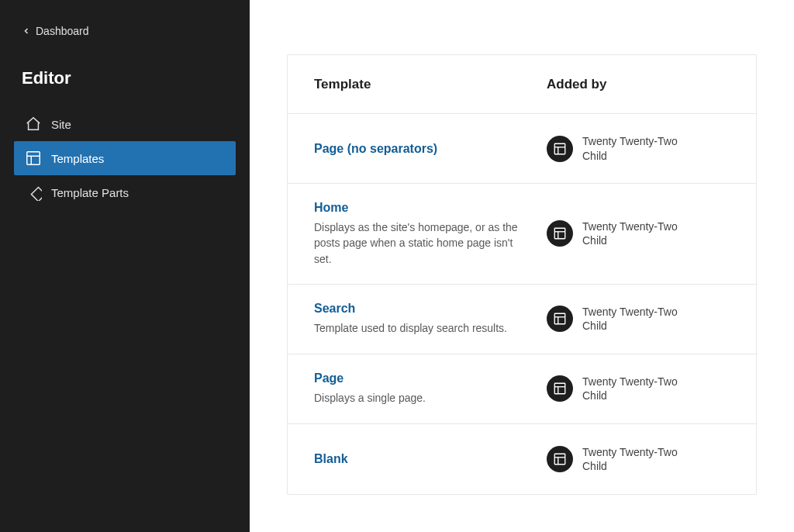 This screenshot has height=532, width=794. What do you see at coordinates (417, 85) in the screenshot?
I see `col-header-template: Template` at bounding box center [417, 85].